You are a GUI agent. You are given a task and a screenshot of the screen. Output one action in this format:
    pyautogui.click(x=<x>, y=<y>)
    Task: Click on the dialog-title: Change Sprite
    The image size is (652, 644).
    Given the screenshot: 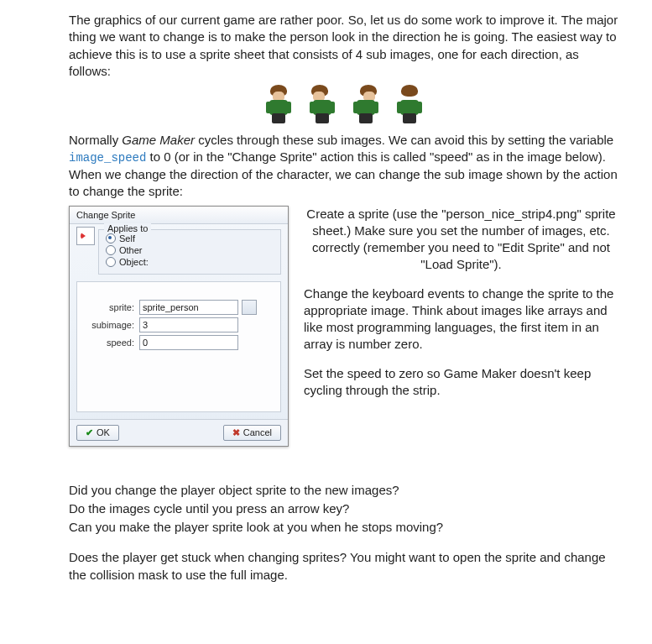 What is the action you would take?
    pyautogui.click(x=179, y=215)
    